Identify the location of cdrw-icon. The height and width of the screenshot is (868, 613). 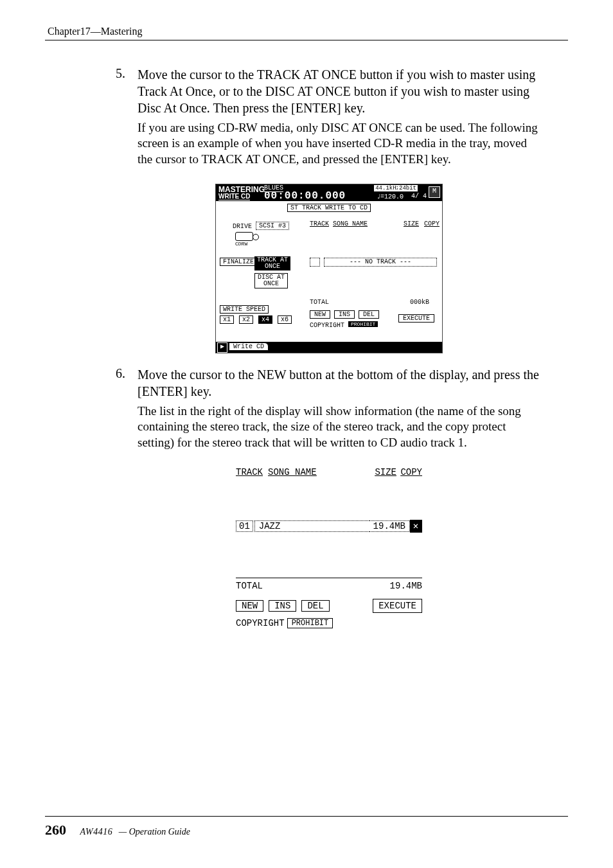
(244, 236).